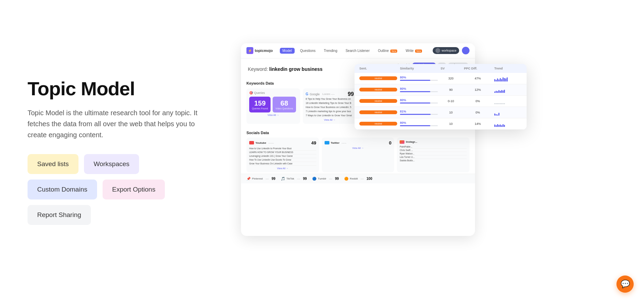 The width and height of the screenshot is (644, 303). What do you see at coordinates (62, 190) in the screenshot?
I see `badge-custom-domains: Custom Domains` at bounding box center [62, 190].